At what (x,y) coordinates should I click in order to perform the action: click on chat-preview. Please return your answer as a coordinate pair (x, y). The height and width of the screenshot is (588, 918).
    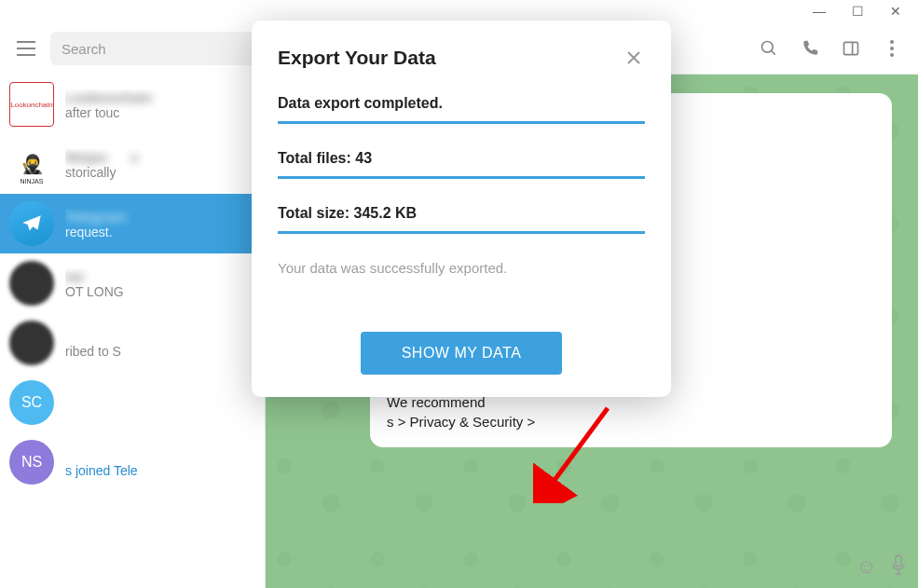
    Looking at the image, I should click on (160, 411).